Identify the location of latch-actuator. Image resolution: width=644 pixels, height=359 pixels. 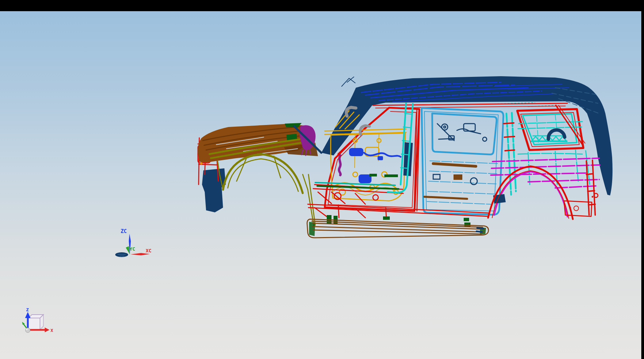
(356, 152).